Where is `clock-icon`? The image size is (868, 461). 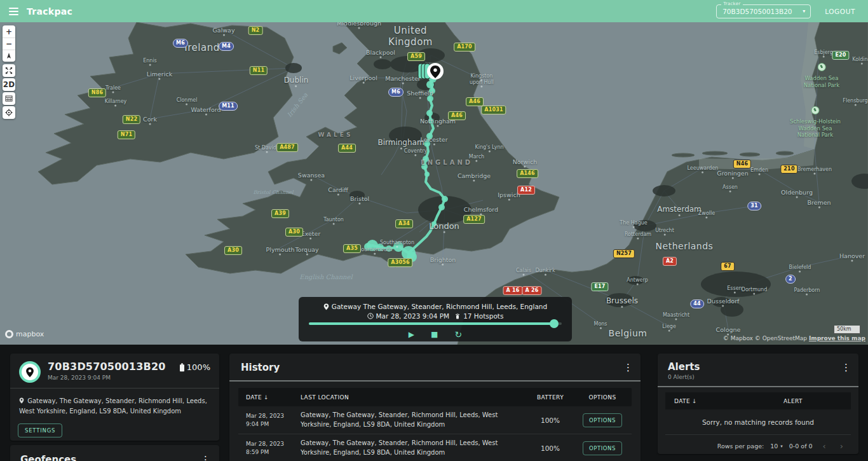
clock-icon is located at coordinates (370, 316).